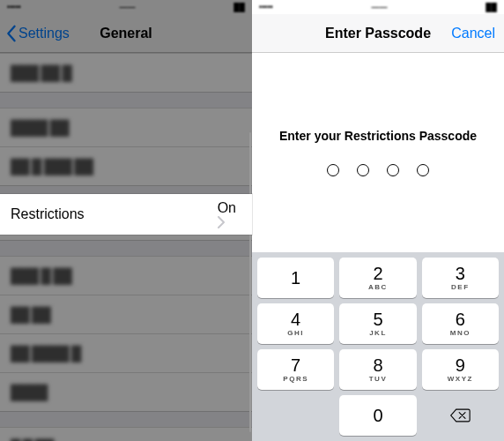 This screenshot has height=441, width=504. What do you see at coordinates (126, 275) in the screenshot?
I see `list-item: ███ █ ██` at bounding box center [126, 275].